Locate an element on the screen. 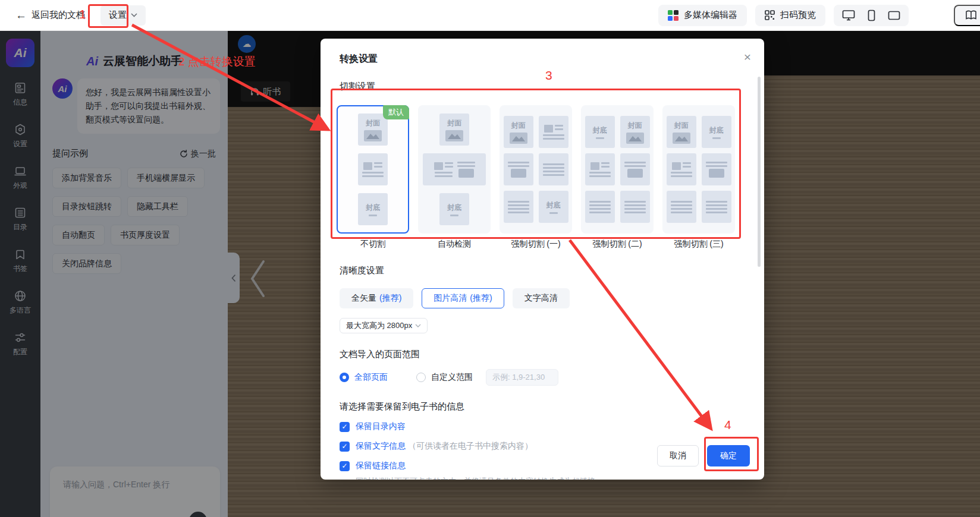 This screenshot has height=517, width=980. cut-option-force-1: 封面 封底 强制切割 (一) is located at coordinates (536, 177).